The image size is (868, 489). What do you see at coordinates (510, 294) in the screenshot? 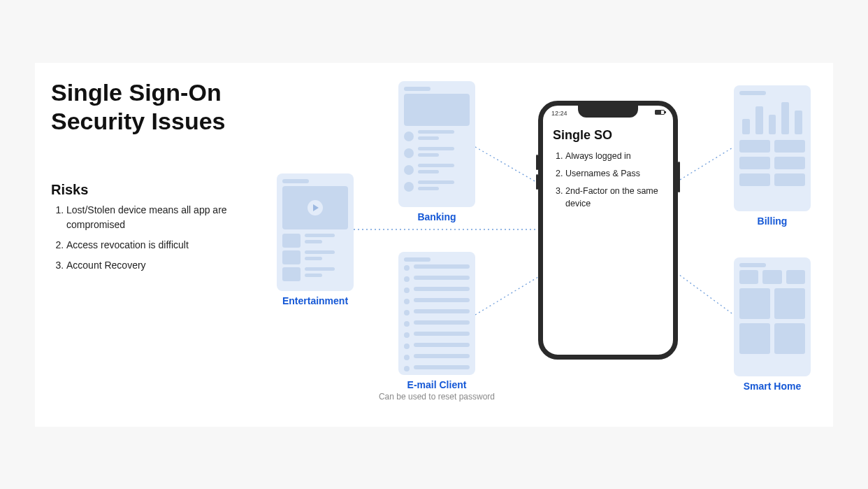
I see `line-email` at bounding box center [510, 294].